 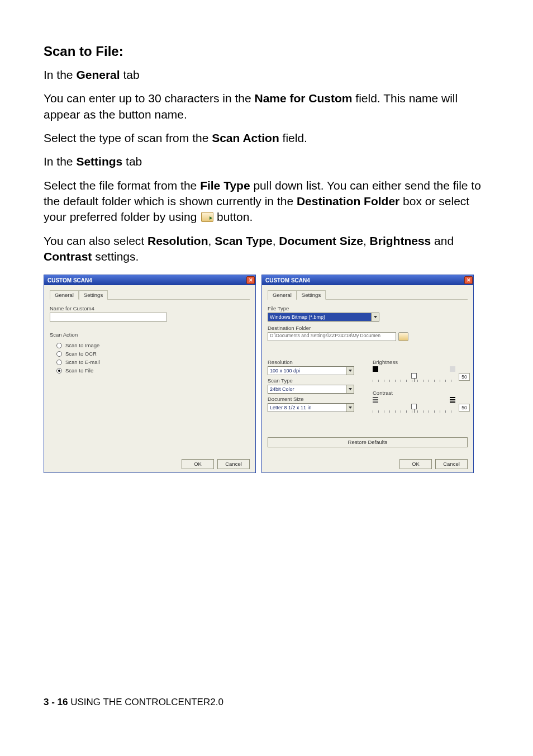 What do you see at coordinates (321, 240) in the screenshot?
I see `text-bold: Document Size` at bounding box center [321, 240].